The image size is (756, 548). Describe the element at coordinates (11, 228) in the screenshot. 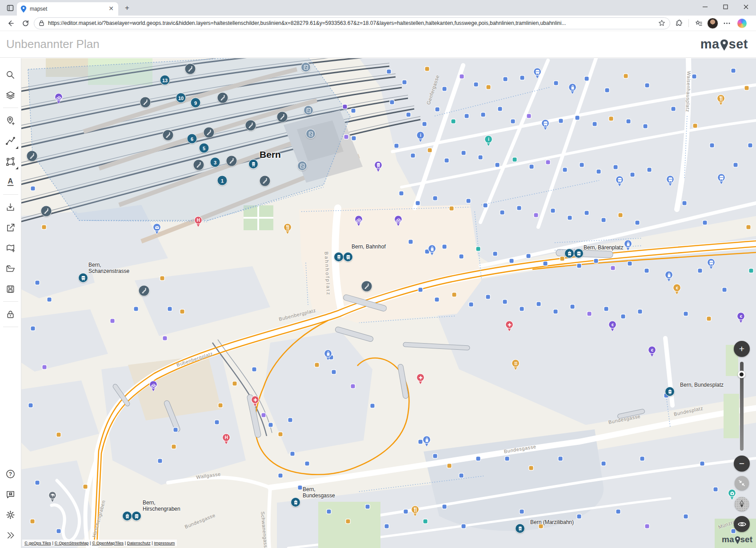

I see `share-tool-icon` at that location.